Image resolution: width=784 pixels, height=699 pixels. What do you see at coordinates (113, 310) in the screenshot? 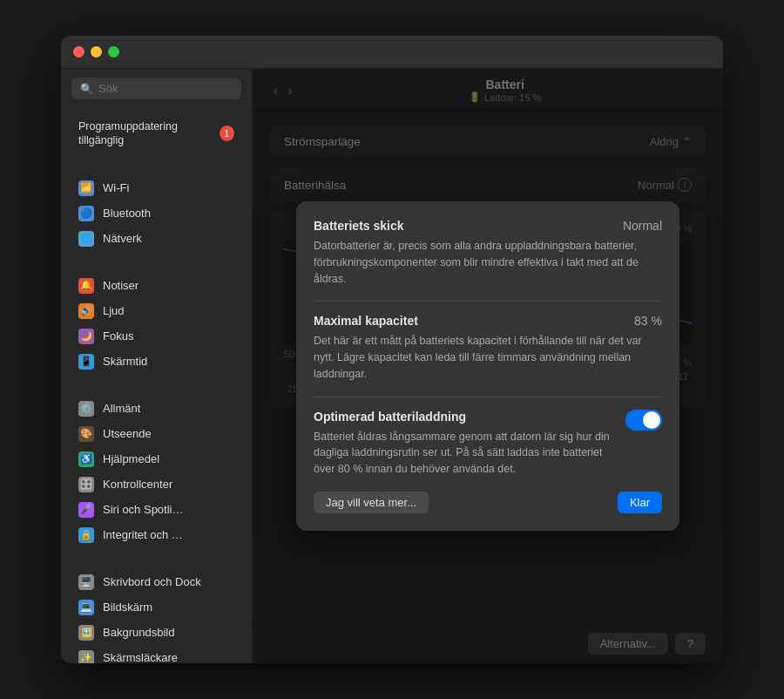
I see `sidebar-label-ljud: Ljud` at bounding box center [113, 310].